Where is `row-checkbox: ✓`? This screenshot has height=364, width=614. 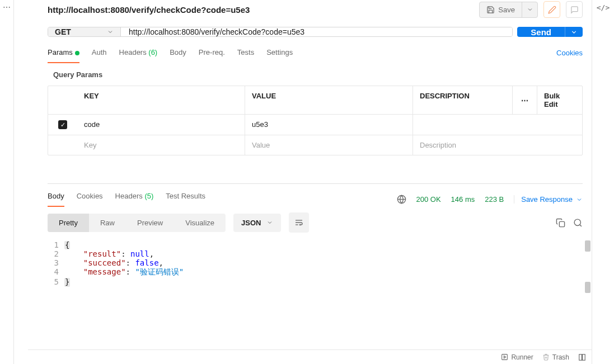
row-checkbox: ✓ is located at coordinates (63, 125).